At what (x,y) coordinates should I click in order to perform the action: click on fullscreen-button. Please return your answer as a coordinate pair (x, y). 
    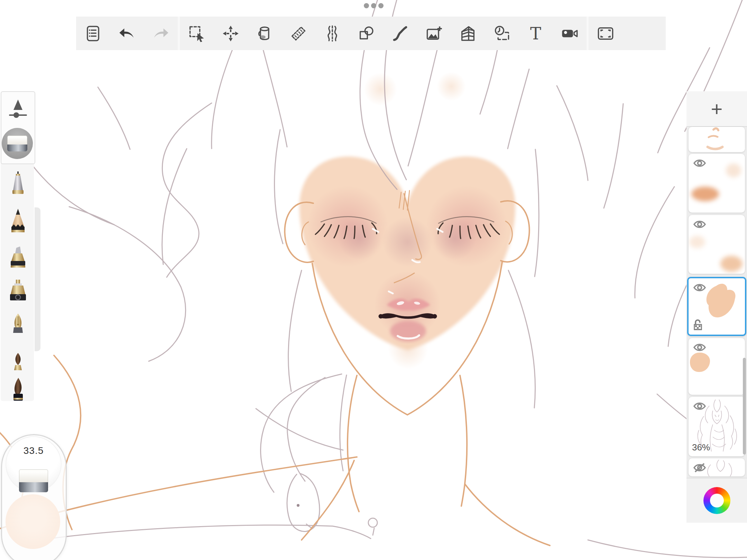
    Looking at the image, I should click on (606, 33).